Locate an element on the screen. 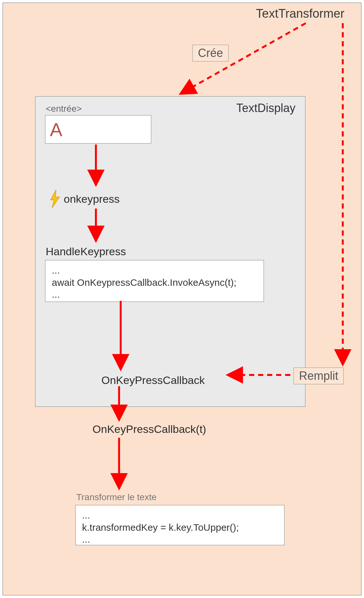 The image size is (364, 598). onkeypresscallback-call-label: OnKeyPressCallback(t) is located at coordinates (149, 429).